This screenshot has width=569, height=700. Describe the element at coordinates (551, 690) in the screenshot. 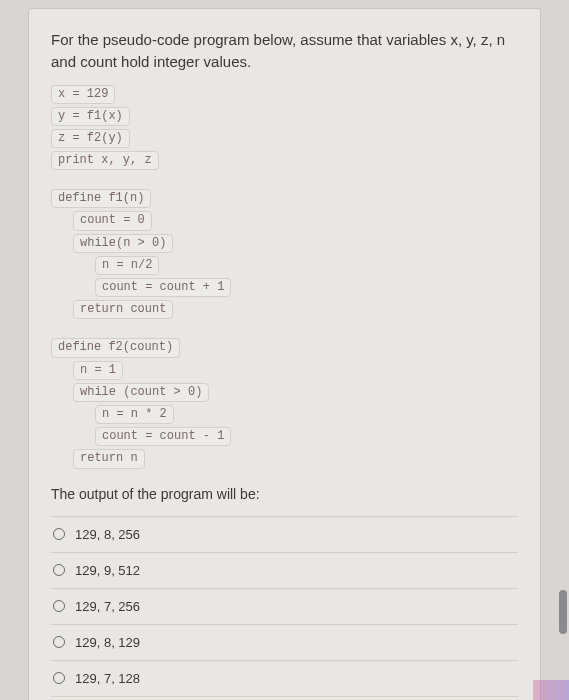

I see `decorative-edge` at that location.